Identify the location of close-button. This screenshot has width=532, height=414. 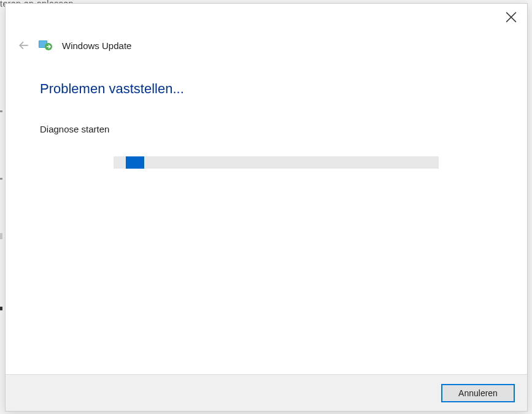
(511, 17).